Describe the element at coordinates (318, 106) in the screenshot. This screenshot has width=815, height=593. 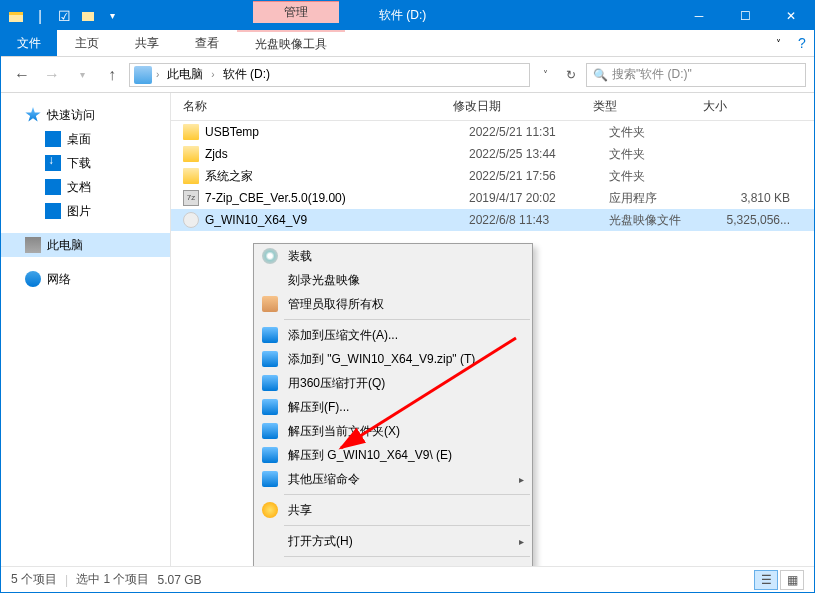
I see `column-name: 名称` at that location.